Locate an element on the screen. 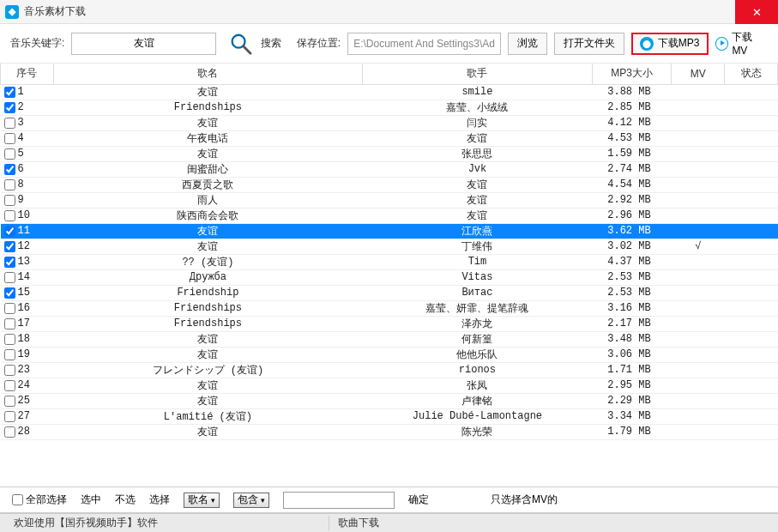 The height and width of the screenshot is (532, 778). cell-artist: 友谊 is located at coordinates (478, 184).